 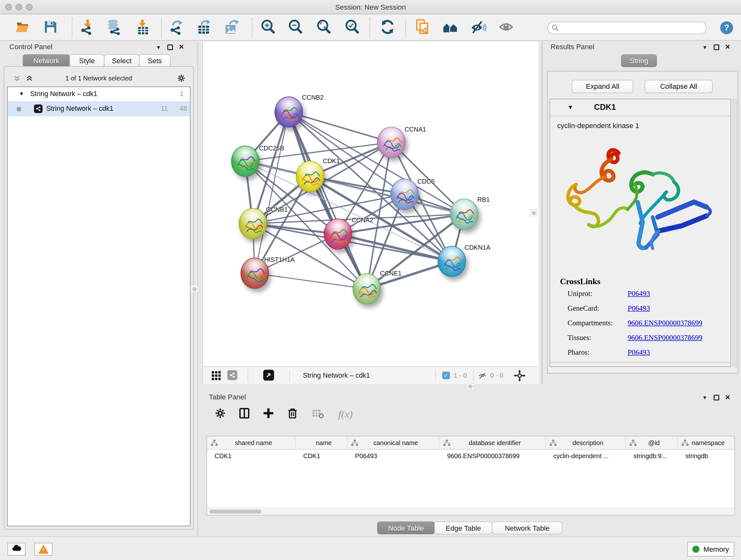 I want to click on network-collection-row: ▼ String Network – cdk1 1, so click(x=99, y=94).